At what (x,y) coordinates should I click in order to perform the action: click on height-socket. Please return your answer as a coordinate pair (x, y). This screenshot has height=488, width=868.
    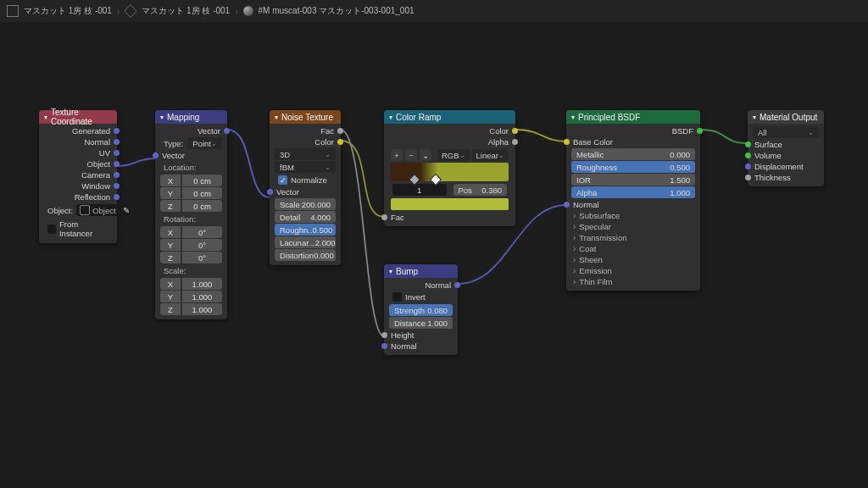
    Looking at the image, I should click on (385, 336).